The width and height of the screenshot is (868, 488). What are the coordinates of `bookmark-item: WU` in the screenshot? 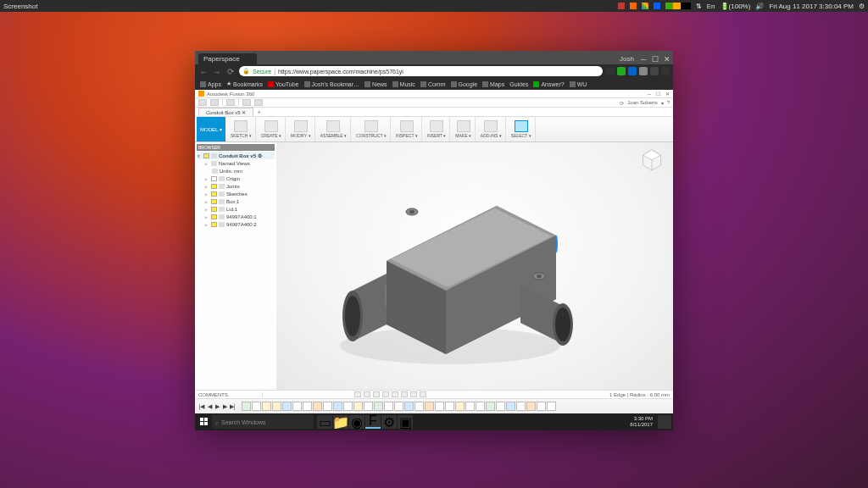 It's located at (578, 85).